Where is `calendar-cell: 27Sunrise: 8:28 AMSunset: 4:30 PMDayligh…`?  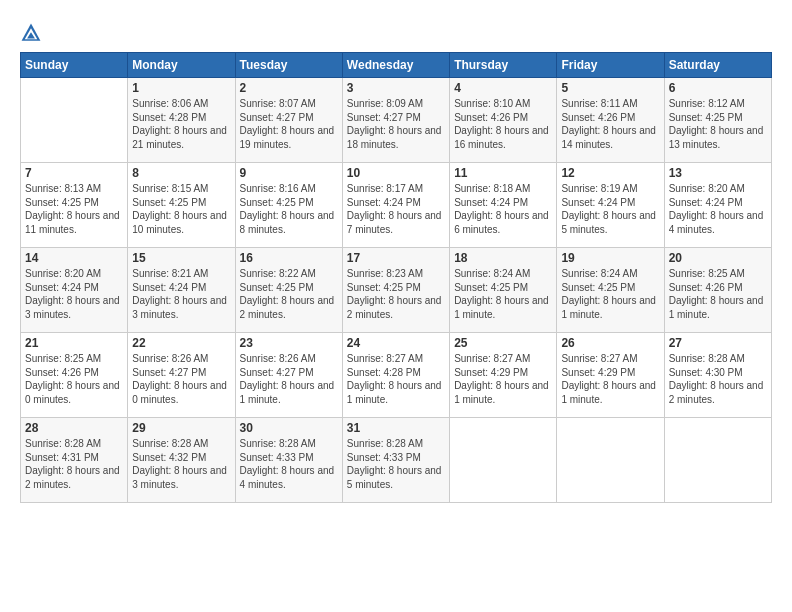 calendar-cell: 27Sunrise: 8:28 AMSunset: 4:30 PMDayligh… is located at coordinates (718, 376).